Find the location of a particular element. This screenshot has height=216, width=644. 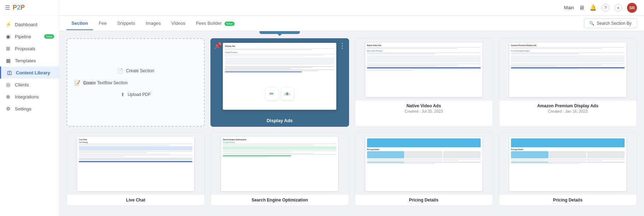

clients-icon: ◎ is located at coordinates (8, 85).